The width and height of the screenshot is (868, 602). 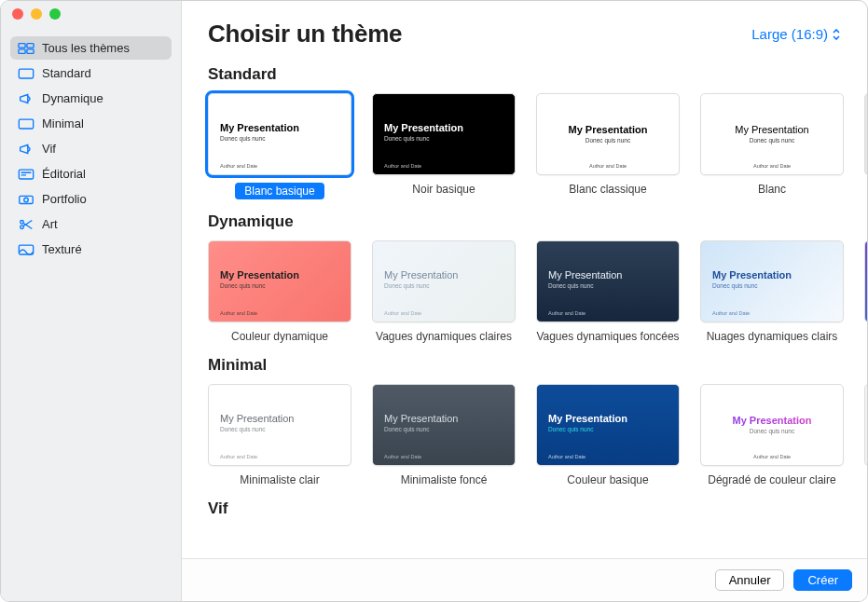 What do you see at coordinates (36, 14) in the screenshot?
I see `minimize-window-button` at bounding box center [36, 14].